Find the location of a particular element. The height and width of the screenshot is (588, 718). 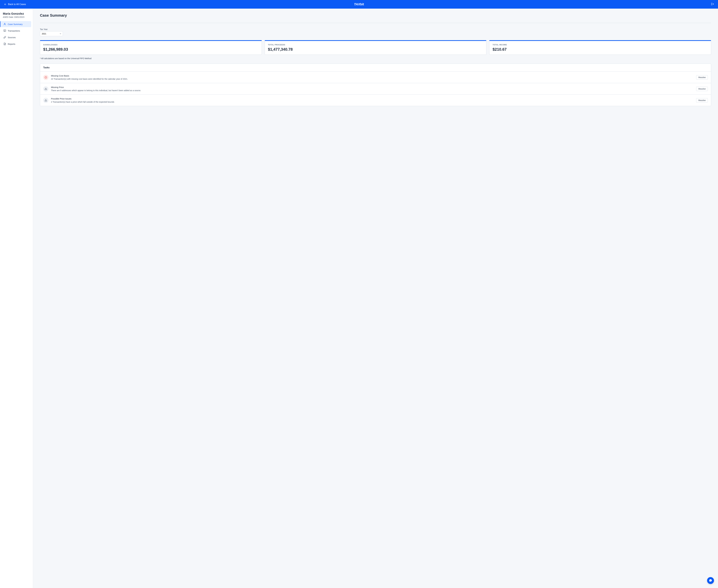

back-to-cases-link: Back to All Cases is located at coordinates (15, 4).